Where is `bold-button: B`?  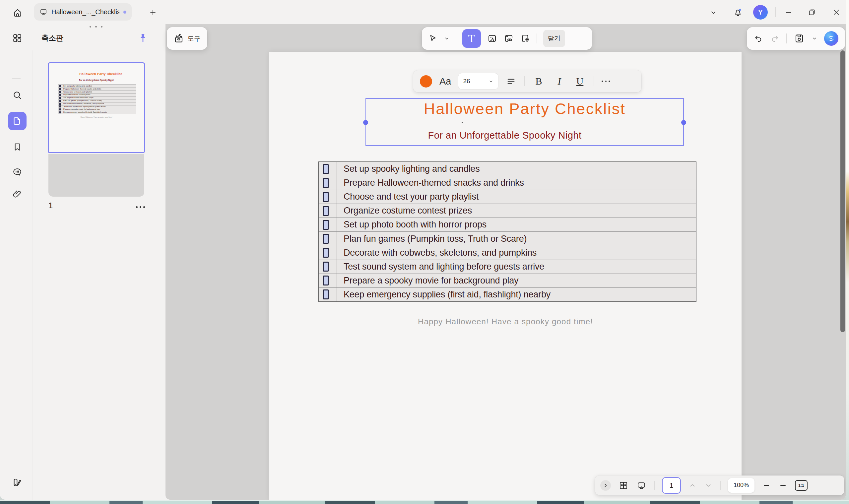 bold-button: B is located at coordinates (539, 82).